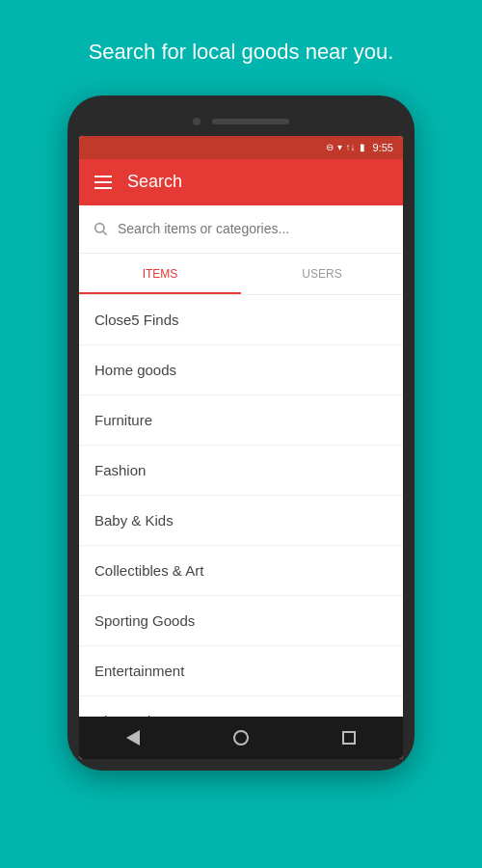  What do you see at coordinates (241, 274) in the screenshot?
I see `tabs-bar: ITEMS USERS` at bounding box center [241, 274].